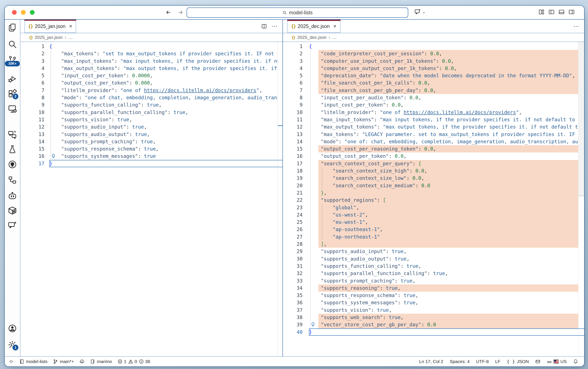 Image resolution: width=588 pixels, height=369 pixels. I want to click on status-repo: model-lists, so click(33, 362).